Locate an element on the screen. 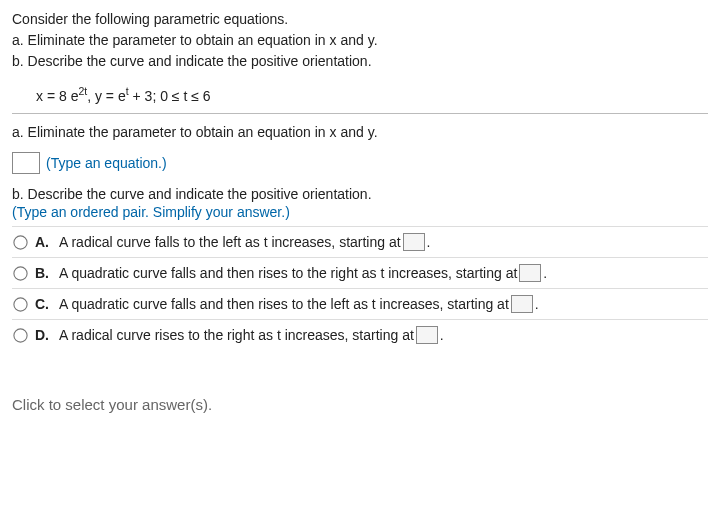 This screenshot has width=720, height=522. section-b-hint: (Type an ordered pair. Simplify your ans… is located at coordinates (360, 212).